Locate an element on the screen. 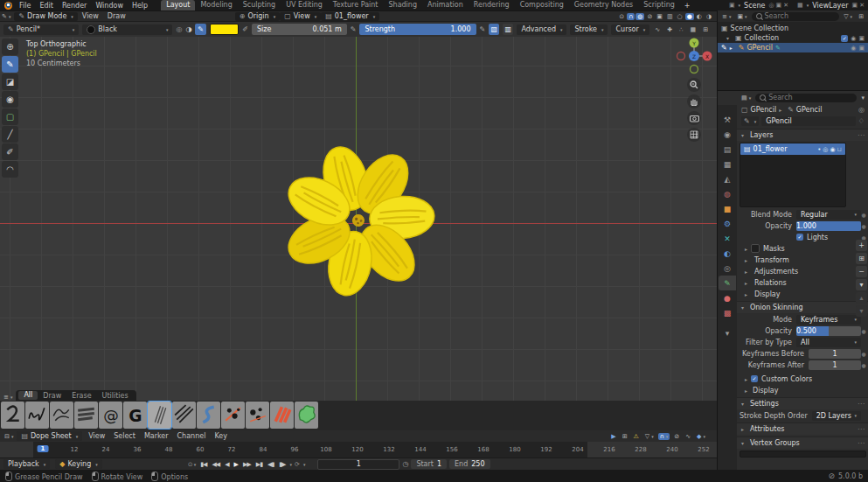 Image resolution: width=868 pixels, height=482 pixels. symmetry-icon: ✚ is located at coordinates (670, 30).